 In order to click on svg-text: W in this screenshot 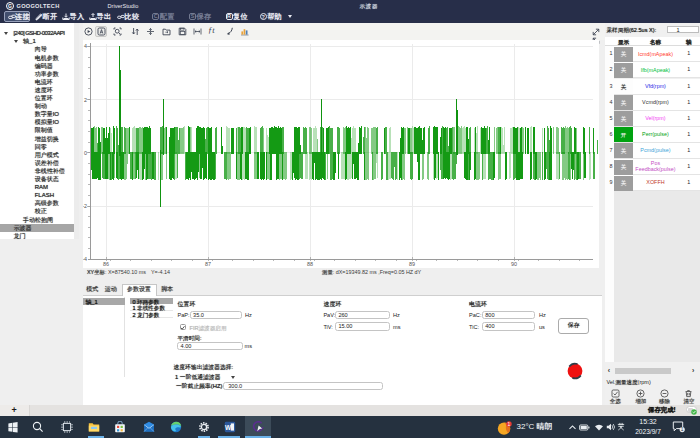, I will do `click(228, 426)`.